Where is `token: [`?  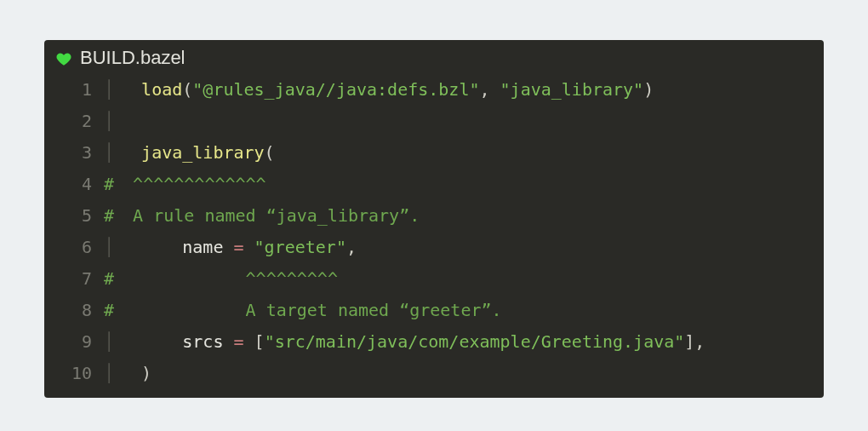
token: [ is located at coordinates (260, 342).